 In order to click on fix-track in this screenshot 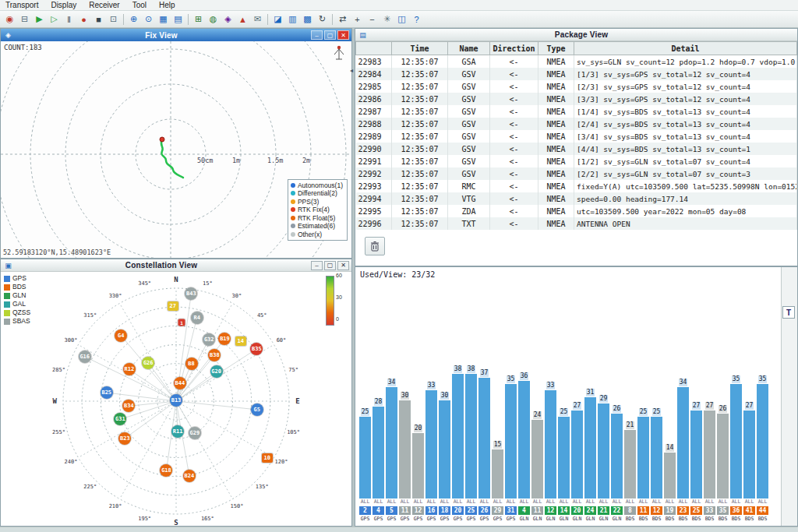, I will do `click(172, 159)`.